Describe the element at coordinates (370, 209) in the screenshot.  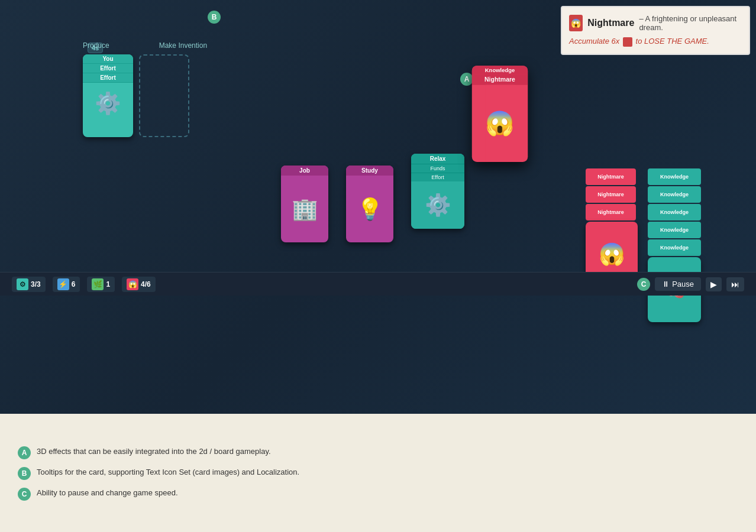
I see `study-icon: 💡` at that location.